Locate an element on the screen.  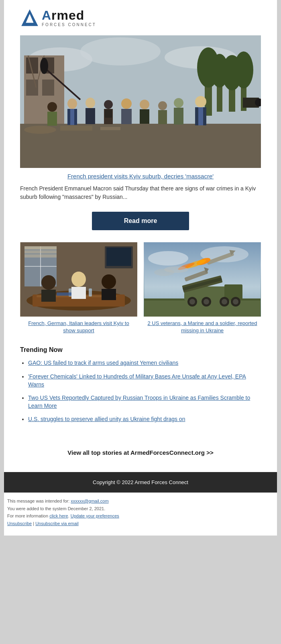
email-link: xxxxxx@gmail.com is located at coordinates (90, 501).